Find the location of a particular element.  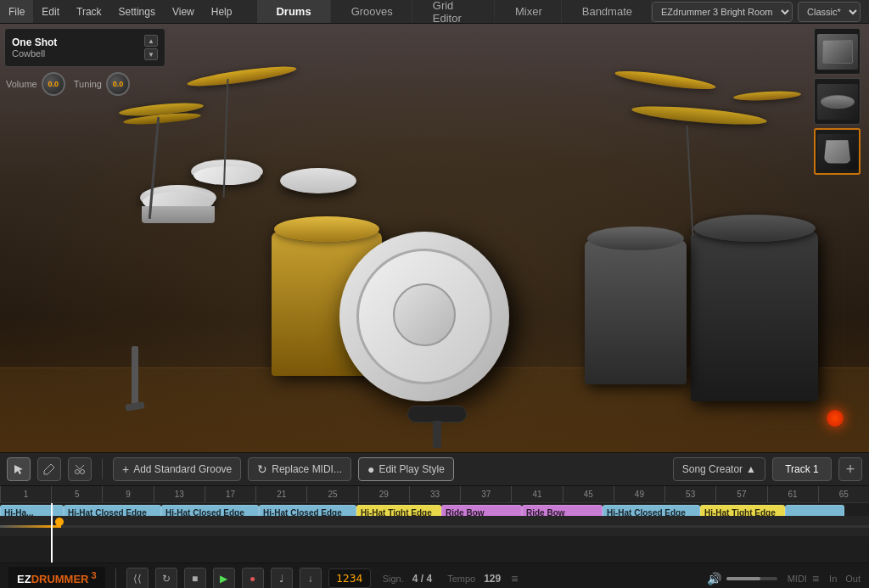

menu-track: Track is located at coordinates (89, 12).